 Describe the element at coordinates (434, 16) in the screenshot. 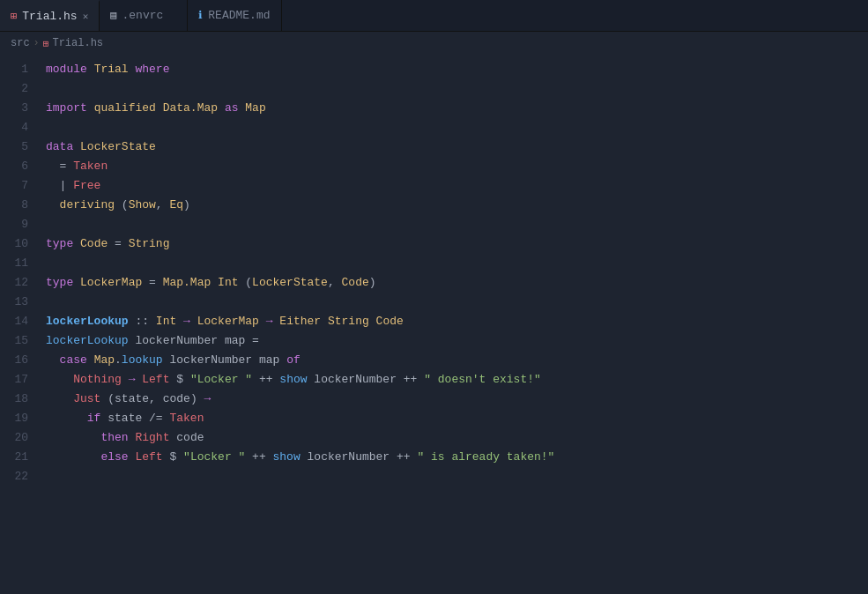

I see `tab-bar: ⊞ Trial.hs ✕ ▤ .envrc ℹ README.md` at that location.